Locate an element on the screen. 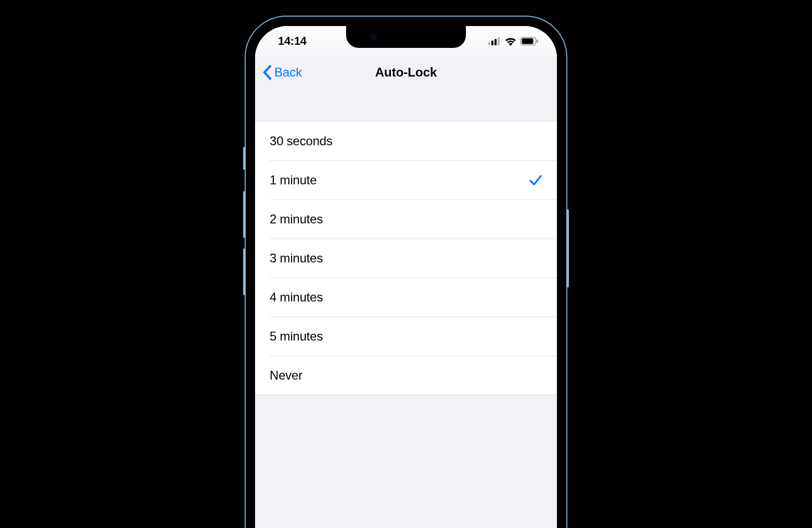  battery-icon is located at coordinates (529, 41).